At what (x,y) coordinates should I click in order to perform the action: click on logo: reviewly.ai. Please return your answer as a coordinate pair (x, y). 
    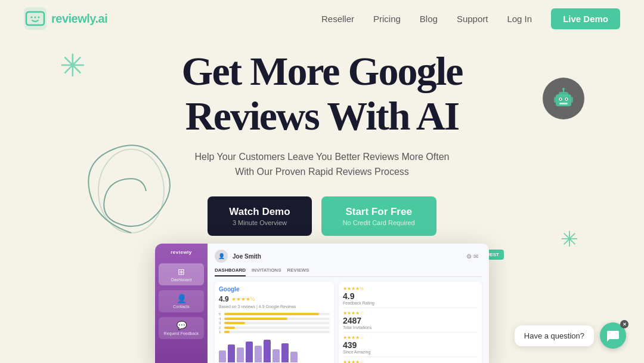
    Looking at the image, I should click on (66, 19).